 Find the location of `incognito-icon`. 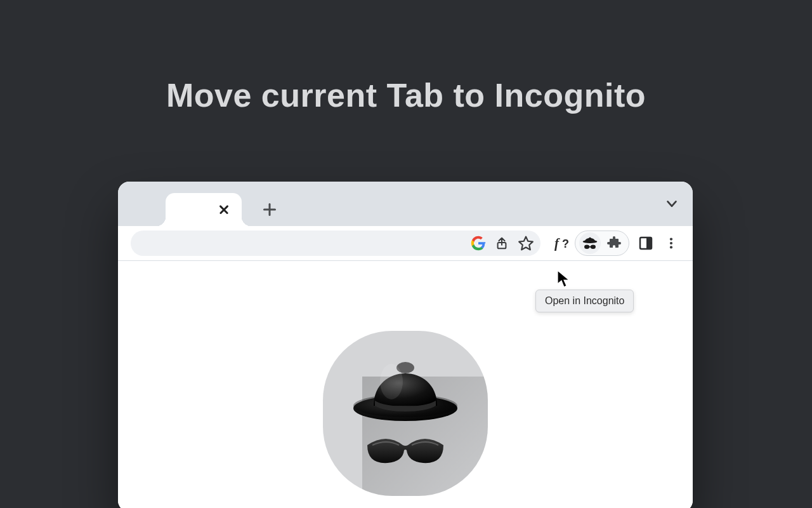

incognito-icon is located at coordinates (590, 243).